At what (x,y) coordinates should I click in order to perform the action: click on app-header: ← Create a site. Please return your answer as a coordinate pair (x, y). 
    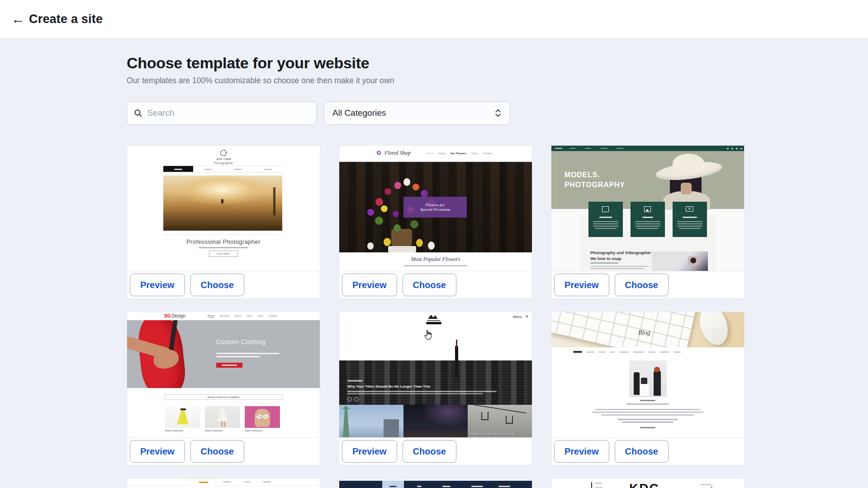
    Looking at the image, I should click on (434, 19).